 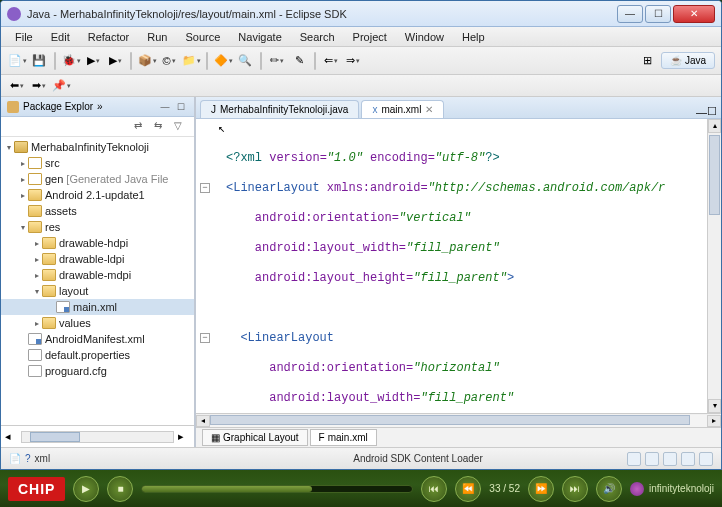 What do you see at coordinates (95, 195) in the screenshot?
I see `tree-android: Android 2.1-update1` at bounding box center [95, 195].